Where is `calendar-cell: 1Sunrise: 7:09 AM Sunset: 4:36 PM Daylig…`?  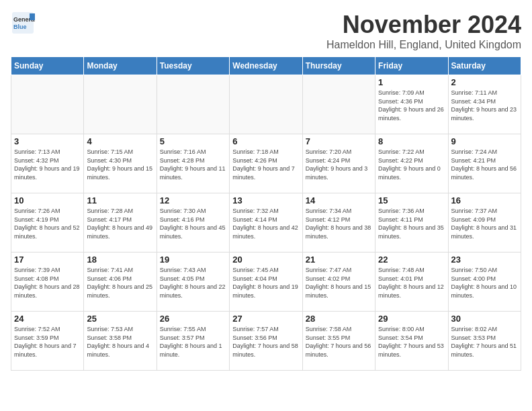 calendar-cell: 1Sunrise: 7:09 AM Sunset: 4:36 PM Daylig… is located at coordinates (412, 105).